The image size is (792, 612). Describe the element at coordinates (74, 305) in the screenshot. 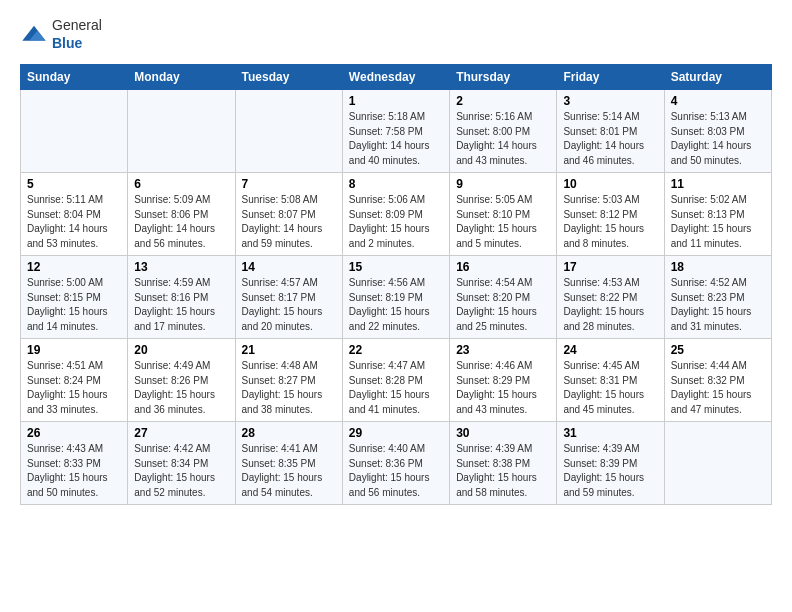

I see `day-info: Sunrise: 5:00 AMSunset: 8:15 PMDaylight:…` at that location.